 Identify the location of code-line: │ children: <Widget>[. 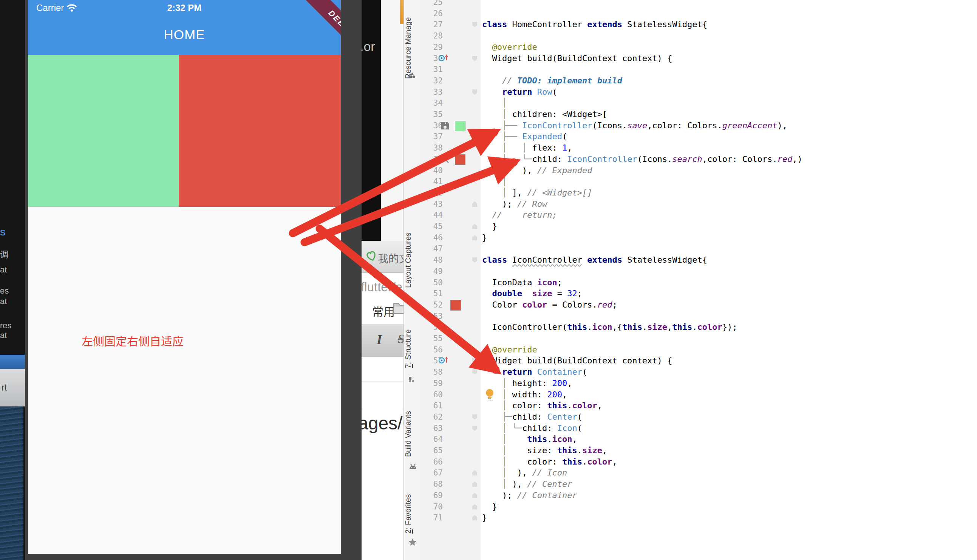
(544, 115).